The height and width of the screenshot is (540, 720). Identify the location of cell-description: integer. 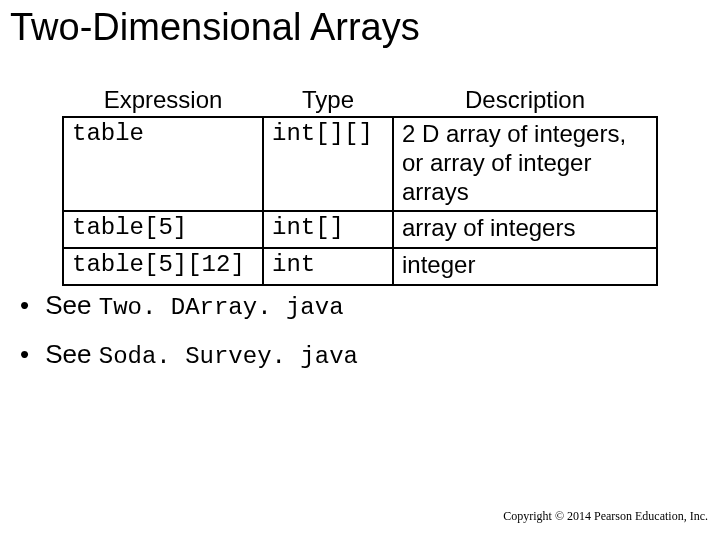
(525, 266).